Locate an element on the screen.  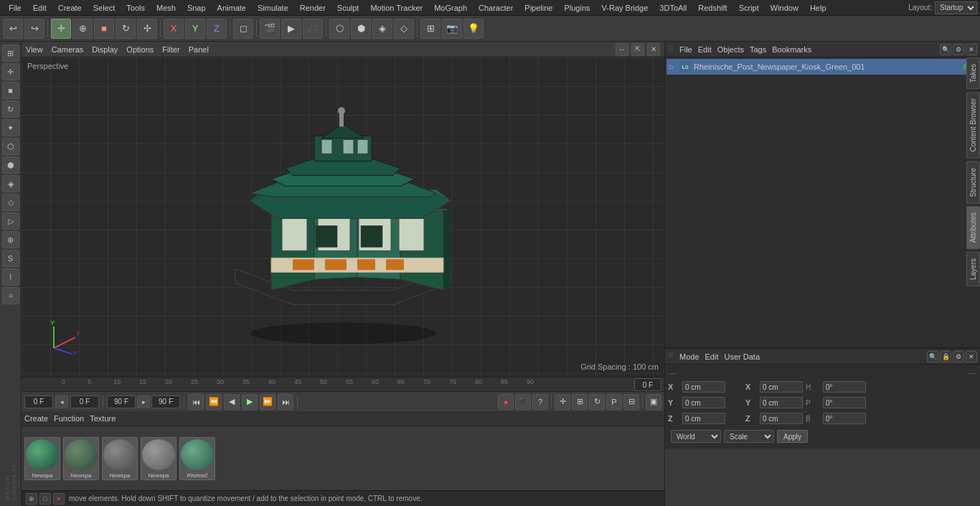
om-settings-button: ⚙ is located at coordinates (958, 50).